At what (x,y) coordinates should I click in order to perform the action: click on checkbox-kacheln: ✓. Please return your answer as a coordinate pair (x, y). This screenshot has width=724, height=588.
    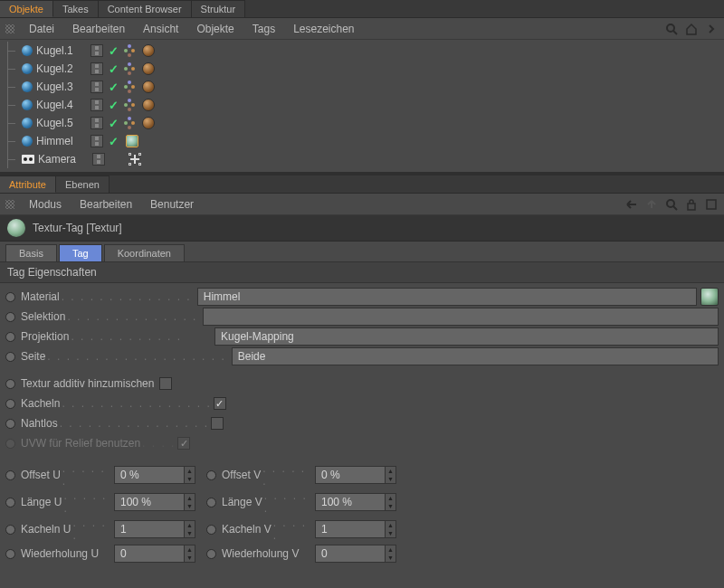
    Looking at the image, I should click on (220, 403).